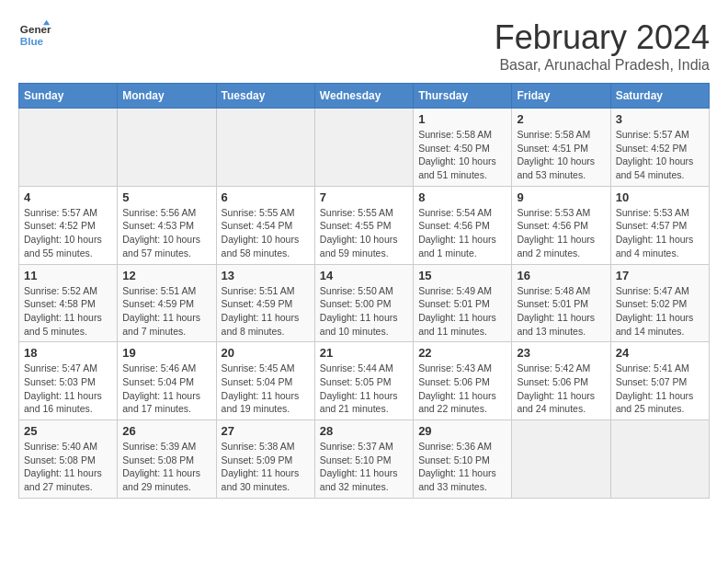 Image resolution: width=728 pixels, height=563 pixels. Describe the element at coordinates (462, 467) in the screenshot. I see `day-info: Sunrise: 5:36 AM Sunset: 5:10 PM Dayligh…` at that location.